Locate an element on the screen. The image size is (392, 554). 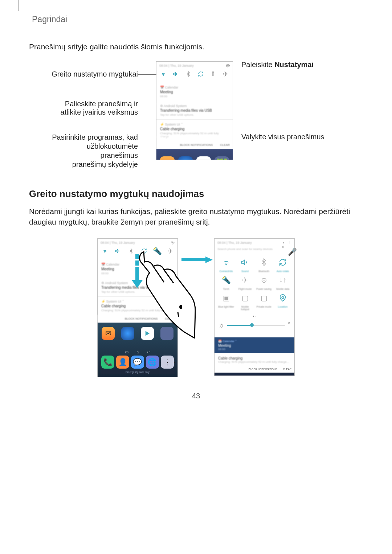
nav-home-icon: ⌂ is located at coordinates (138, 352).